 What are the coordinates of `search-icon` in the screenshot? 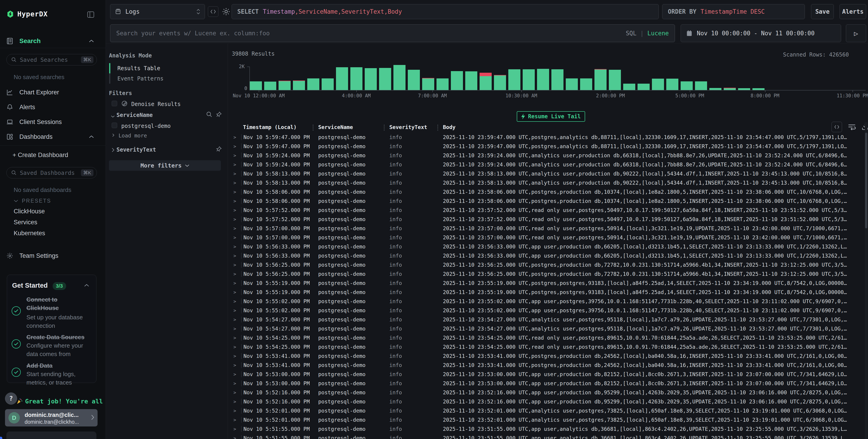 It's located at (209, 115).